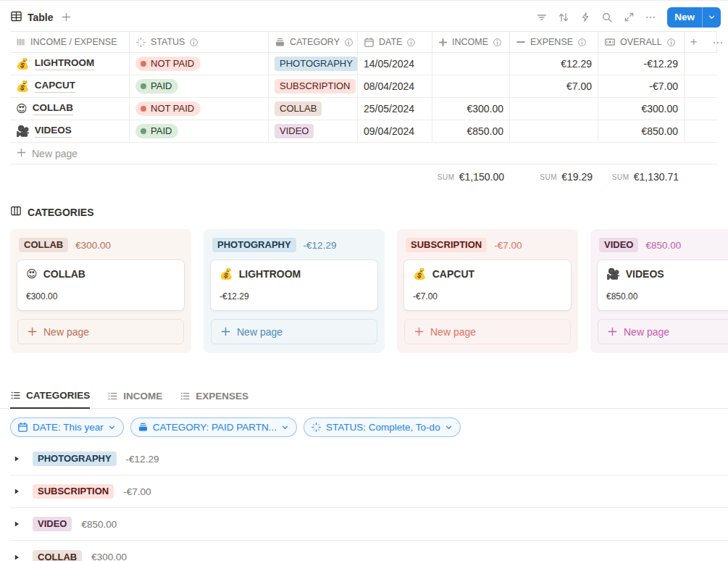  I want to click on automation-button, so click(585, 17).